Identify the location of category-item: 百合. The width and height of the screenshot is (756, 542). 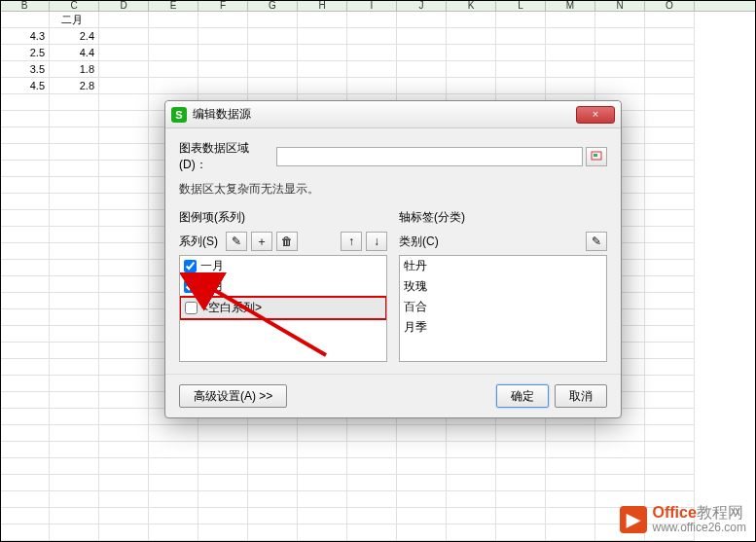
(503, 307).